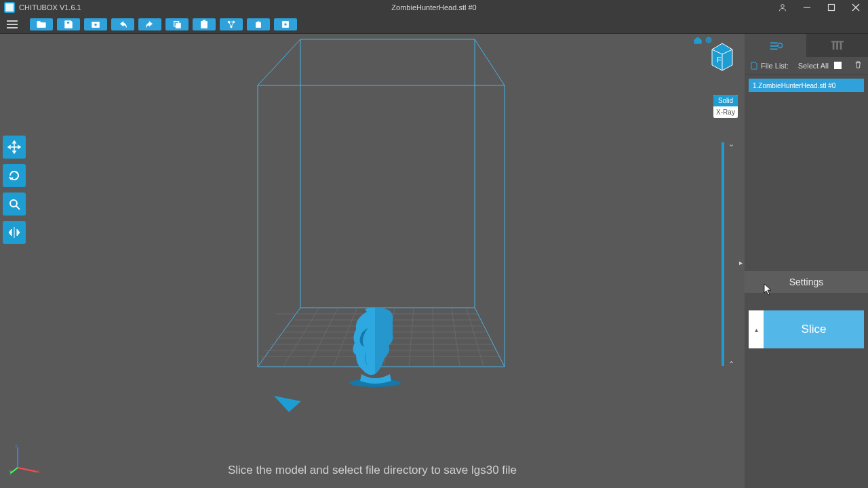 The image size is (868, 488). What do you see at coordinates (768, 291) in the screenshot?
I see `mouse-cursor` at bounding box center [768, 291].